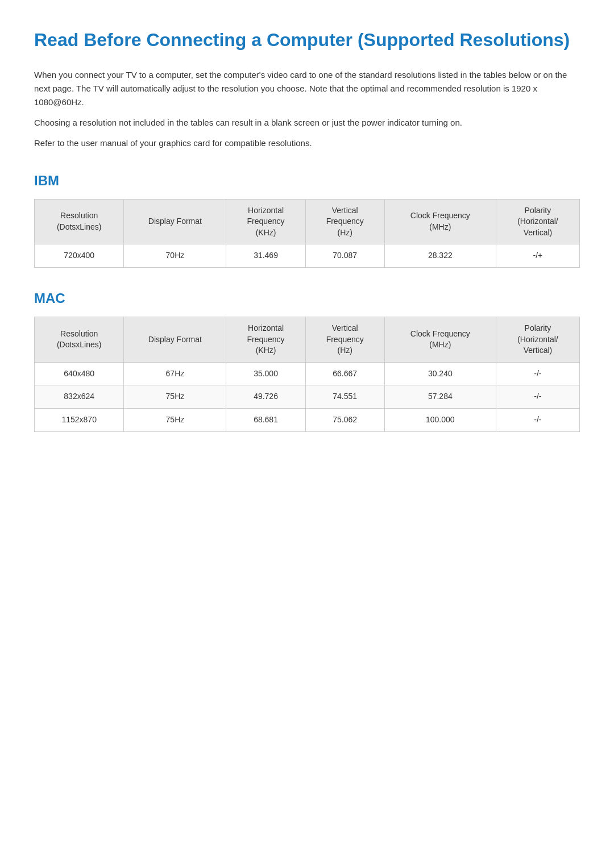 This screenshot has width=614, height=868. I want to click on cell-resolution: 720x400, so click(80, 256).